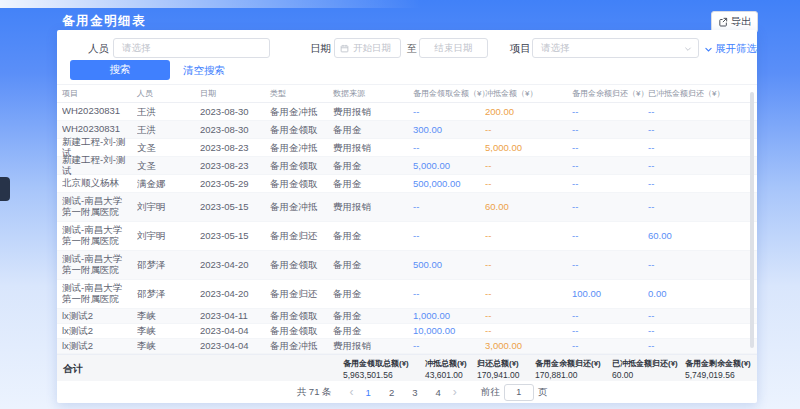 This screenshot has height=409, width=800. What do you see at coordinates (736, 49) in the screenshot?
I see `expand-filters-label: 展开筛选` at bounding box center [736, 49].